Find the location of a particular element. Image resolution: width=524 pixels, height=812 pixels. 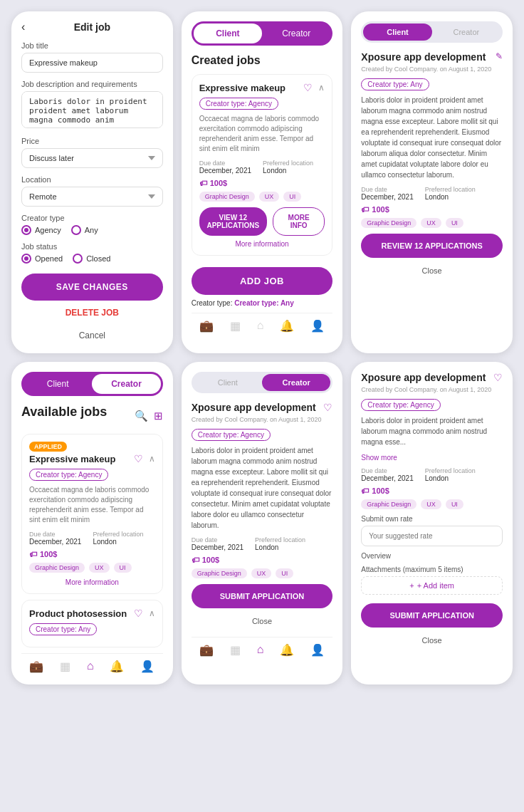

save-changes-button: SAVE CHANGES is located at coordinates (93, 287).